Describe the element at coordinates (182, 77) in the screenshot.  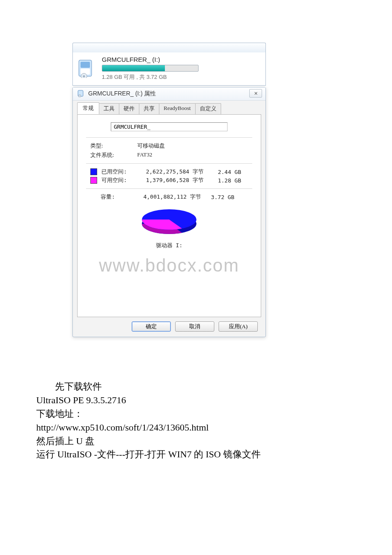
I see `drive-usage-text: 1.28 GB 可用 , 共 3.72 GB` at that location.